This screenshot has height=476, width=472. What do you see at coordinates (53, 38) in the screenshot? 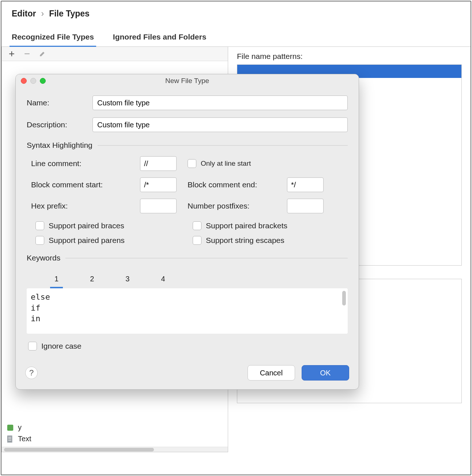
I see `tab-recognized-file-types: Recognized File Types` at bounding box center [53, 38].